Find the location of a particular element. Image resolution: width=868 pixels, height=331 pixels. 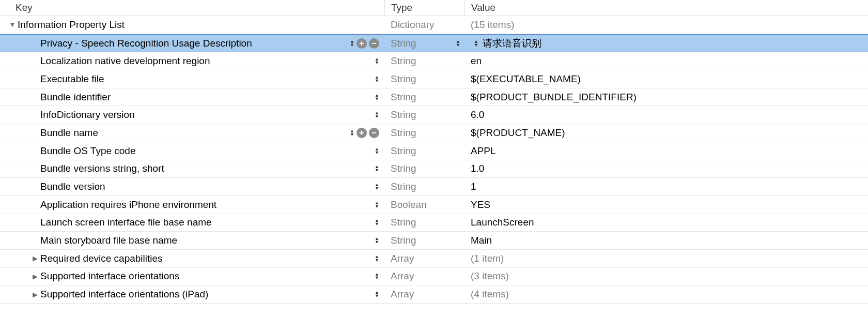

value-label: (1 item) is located at coordinates (670, 259).